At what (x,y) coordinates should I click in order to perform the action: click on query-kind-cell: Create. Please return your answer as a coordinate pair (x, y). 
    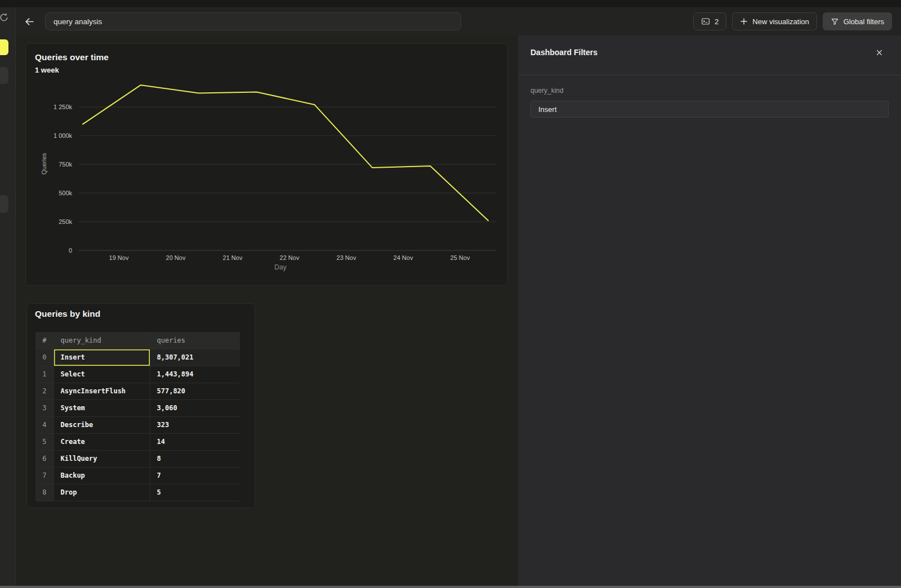
    Looking at the image, I should click on (101, 442).